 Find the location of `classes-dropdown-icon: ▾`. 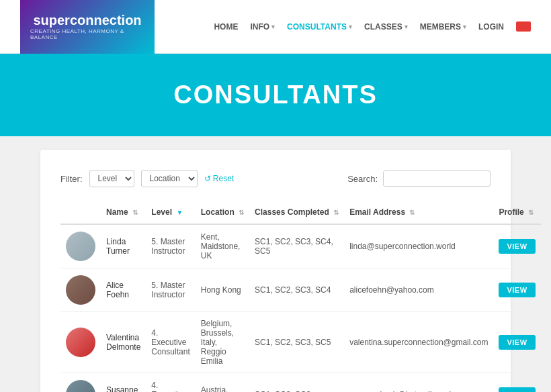

classes-dropdown-icon: ▾ is located at coordinates (406, 27).